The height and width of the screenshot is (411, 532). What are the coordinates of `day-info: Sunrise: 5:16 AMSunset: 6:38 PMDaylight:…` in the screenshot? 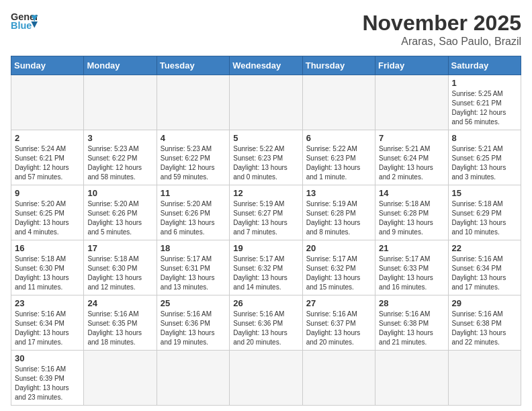 It's located at (485, 328).